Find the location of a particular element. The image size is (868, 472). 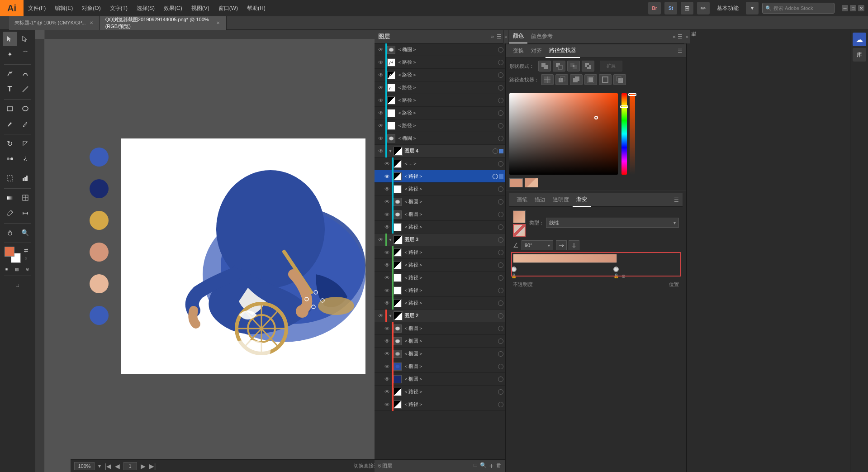

scale-tool is located at coordinates (25, 143).